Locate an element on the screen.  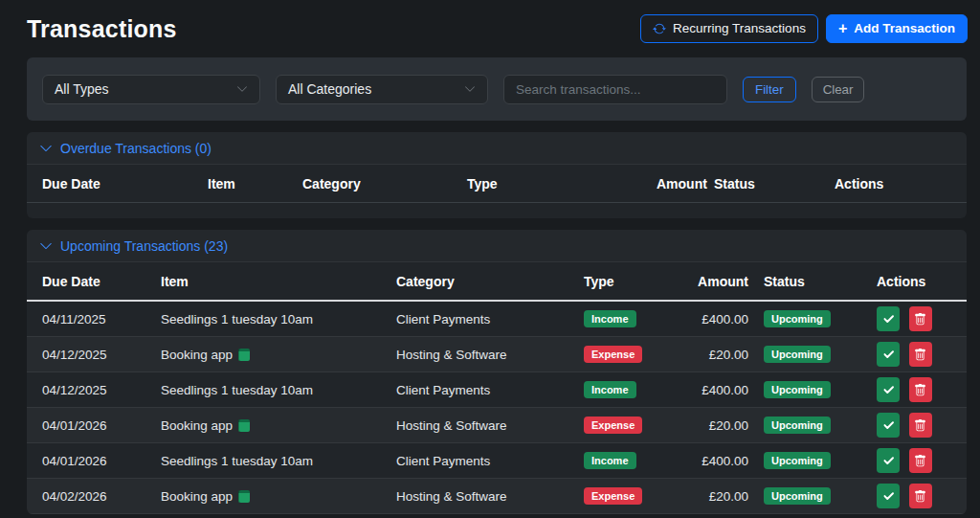
col-due-date: Due Date is located at coordinates (86, 282).